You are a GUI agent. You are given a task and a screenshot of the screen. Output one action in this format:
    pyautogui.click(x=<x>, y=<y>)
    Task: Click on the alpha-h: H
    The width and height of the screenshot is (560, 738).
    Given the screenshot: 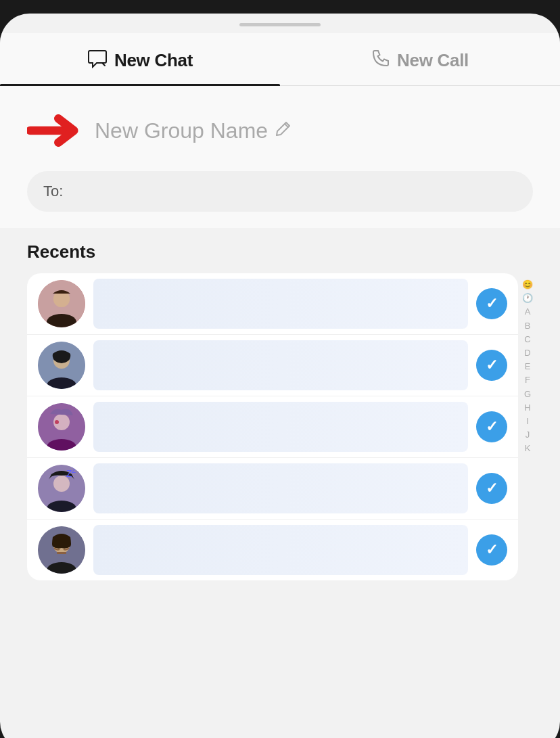 What is the action you would take?
    pyautogui.click(x=528, y=408)
    